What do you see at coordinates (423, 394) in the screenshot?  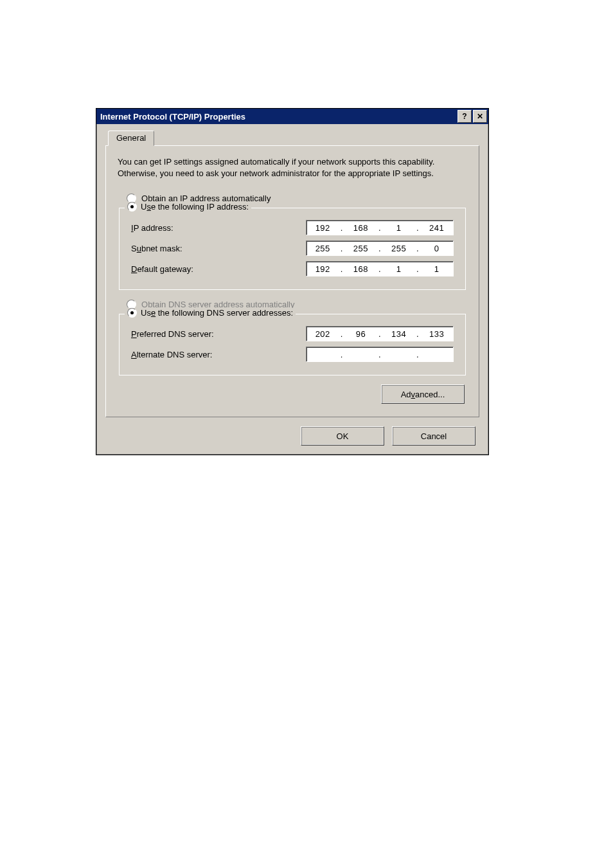 I see `advanced-button: Advanced...` at bounding box center [423, 394].